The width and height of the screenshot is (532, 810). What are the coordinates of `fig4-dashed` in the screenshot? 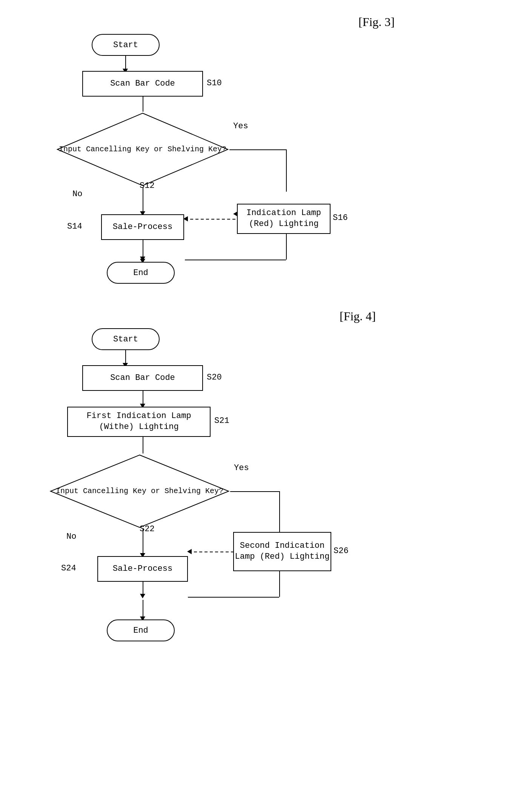 It's located at (211, 552).